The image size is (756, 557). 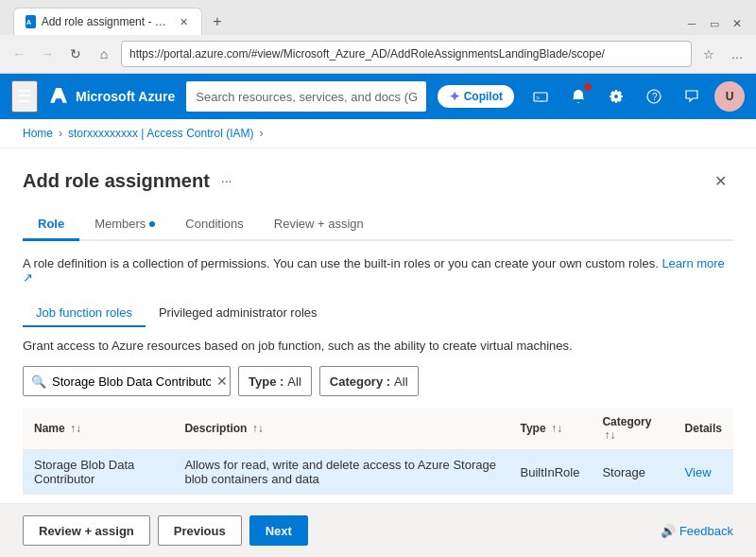 I want to click on table-header: Name ↑↓ Description ↑↓ Type ↑↓ Category …, so click(x=378, y=429).